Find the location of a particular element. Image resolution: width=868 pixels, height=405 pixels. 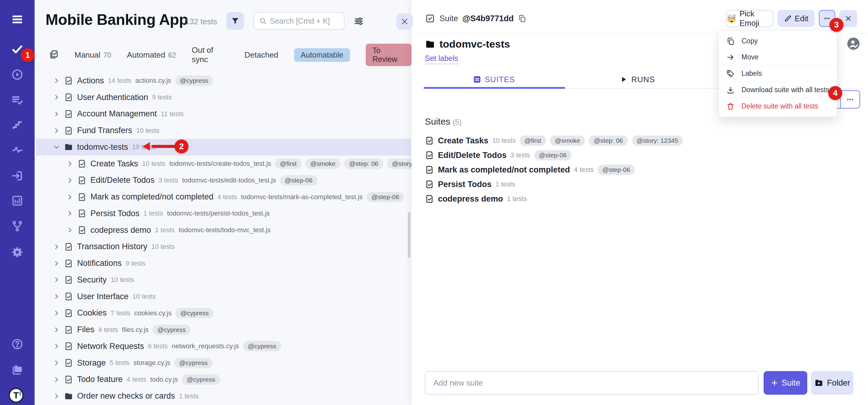

copy-check-icon is located at coordinates (54, 55).